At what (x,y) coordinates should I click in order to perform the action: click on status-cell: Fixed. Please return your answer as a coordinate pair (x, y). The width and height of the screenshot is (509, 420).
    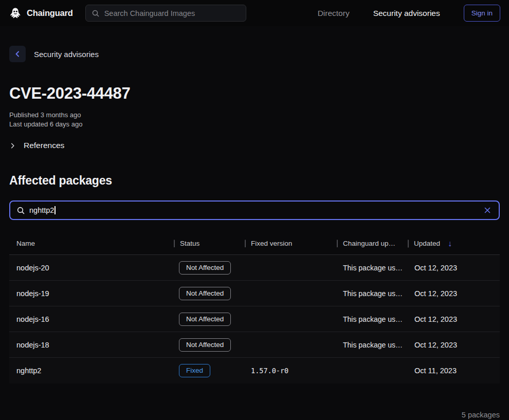
    Looking at the image, I should click on (209, 371).